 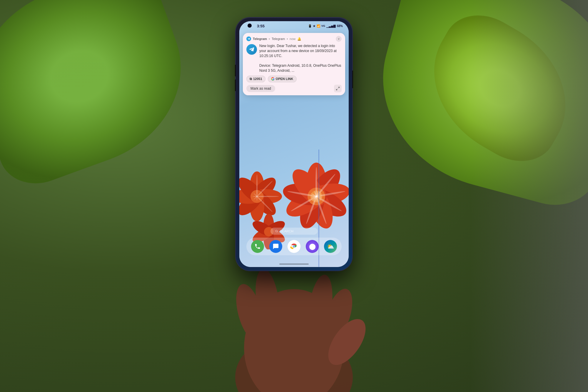 I want to click on notification-time: now, so click(x=293, y=39).